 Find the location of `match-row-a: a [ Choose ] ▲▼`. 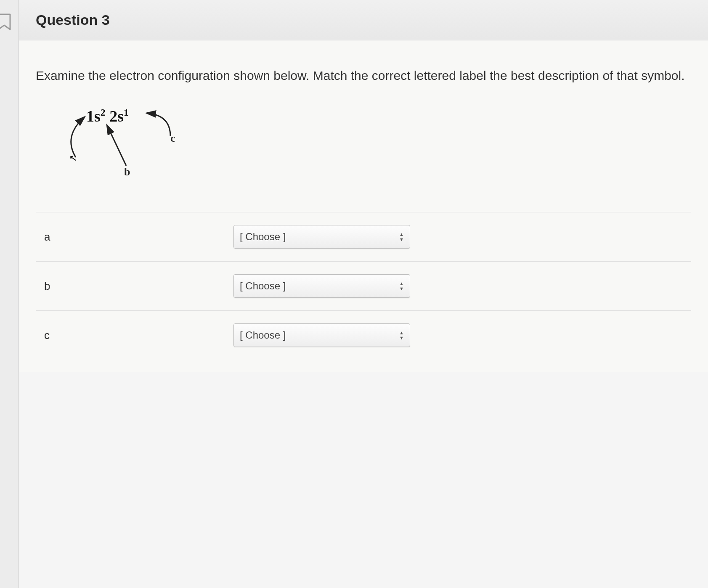

match-row-a: a [ Choose ] ▲▼ is located at coordinates (363, 237).